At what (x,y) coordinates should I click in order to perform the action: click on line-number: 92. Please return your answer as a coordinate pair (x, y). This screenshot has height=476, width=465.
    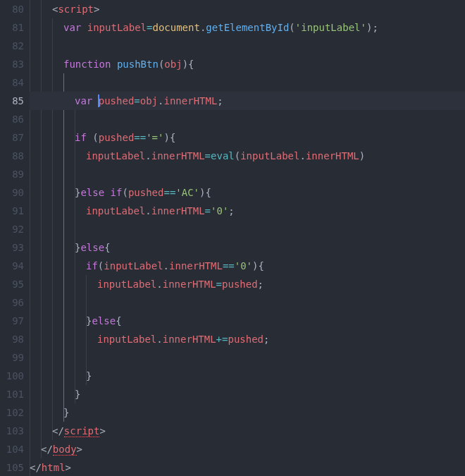
    Looking at the image, I should click on (12, 229).